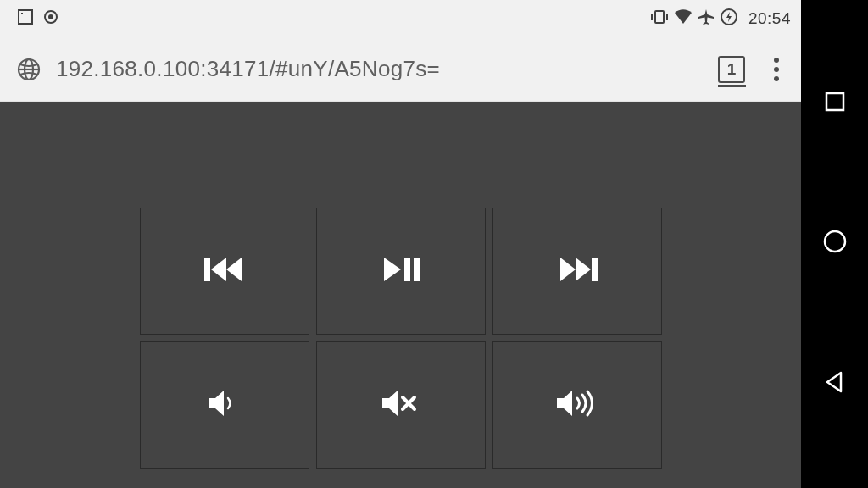 This screenshot has width=868, height=488. What do you see at coordinates (577, 271) in the screenshot?
I see `skip-next-icon` at bounding box center [577, 271].